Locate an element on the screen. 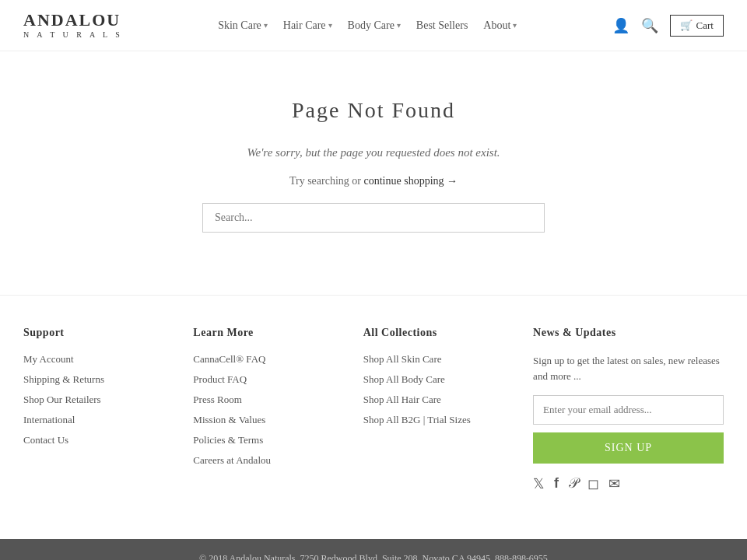  instagram-icon: ◻ is located at coordinates (593, 484).